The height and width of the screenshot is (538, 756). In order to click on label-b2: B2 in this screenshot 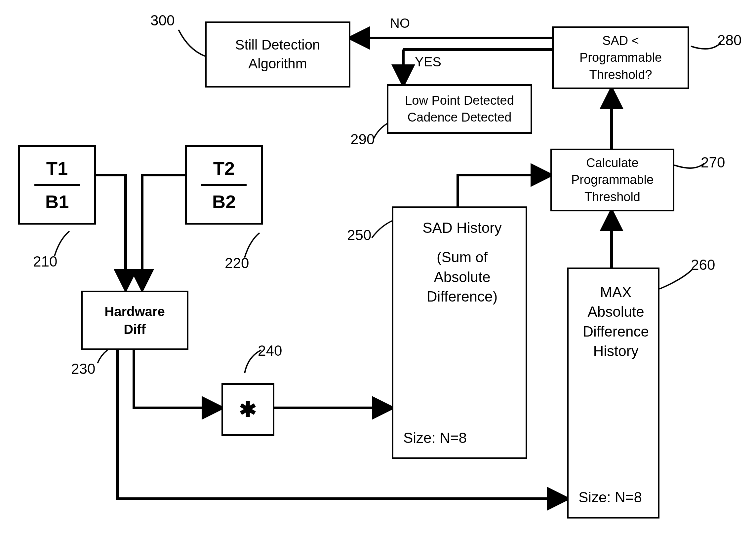, I will do `click(224, 202)`.